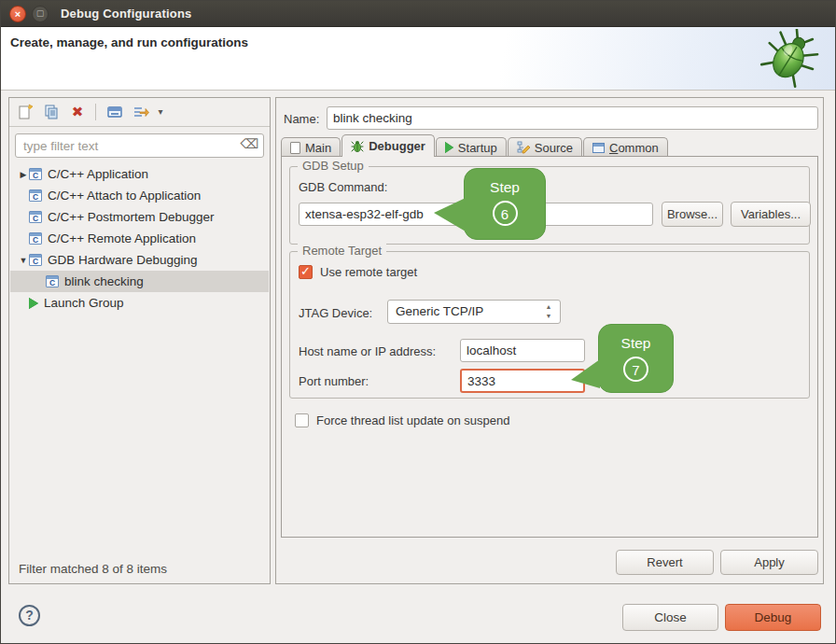  Describe the element at coordinates (302, 420) in the screenshot. I see `force-thread-checkbox` at that location.